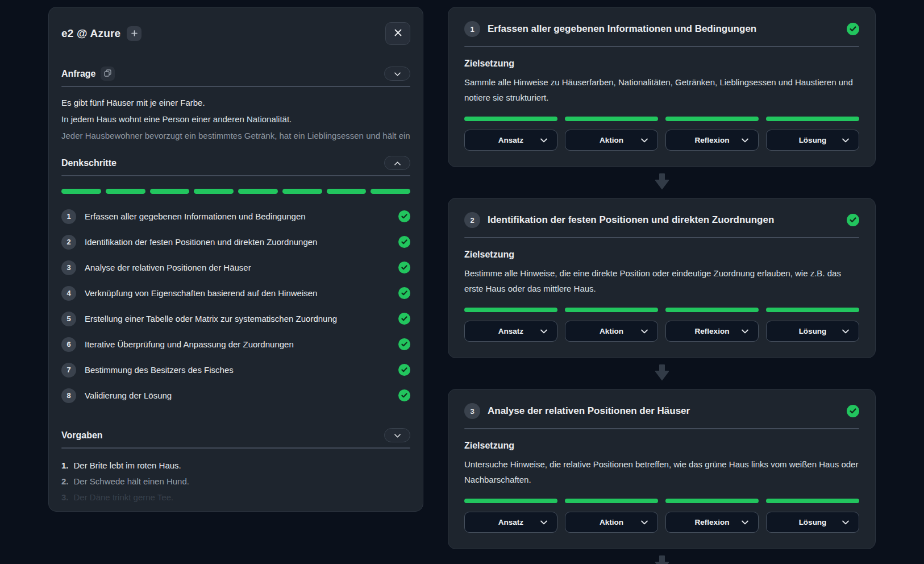 The image size is (924, 564). Describe the element at coordinates (236, 121) in the screenshot. I see `request-text: Es gibt fünf Häuser mit je einer Farbe. …` at that location.